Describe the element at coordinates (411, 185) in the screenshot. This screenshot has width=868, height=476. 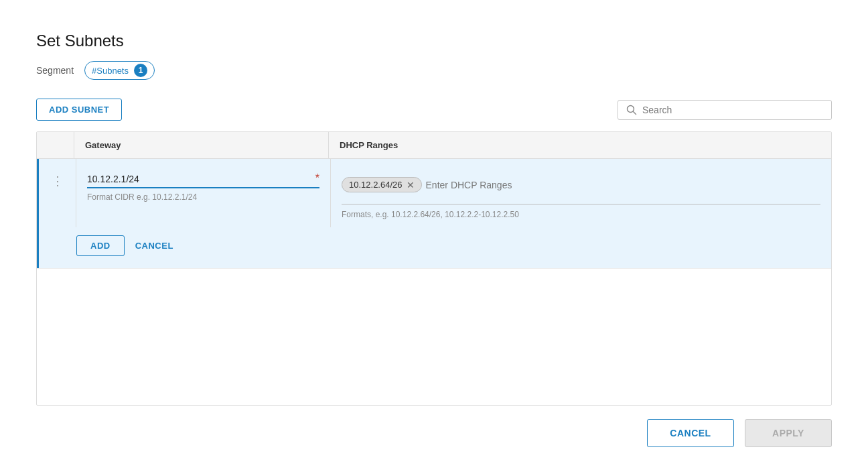
I see `dhcp-tag-remove-icon: ✕` at that location.